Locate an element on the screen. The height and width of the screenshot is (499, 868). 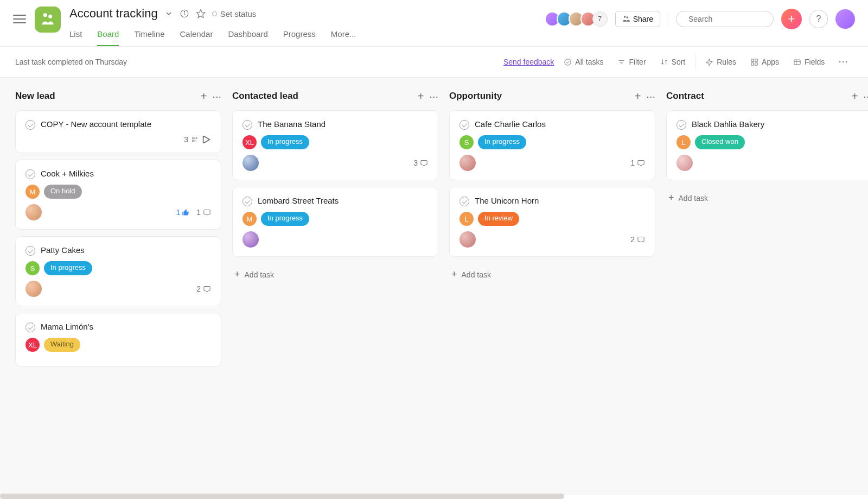
tab-timeline: Timeline is located at coordinates (149, 36).